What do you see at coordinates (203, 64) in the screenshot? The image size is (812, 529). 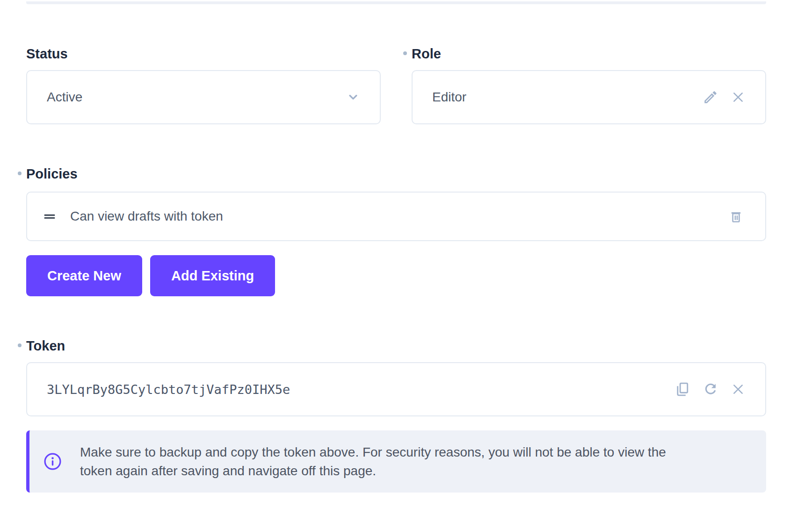 I see `status-field-group: Status Active` at bounding box center [203, 64].